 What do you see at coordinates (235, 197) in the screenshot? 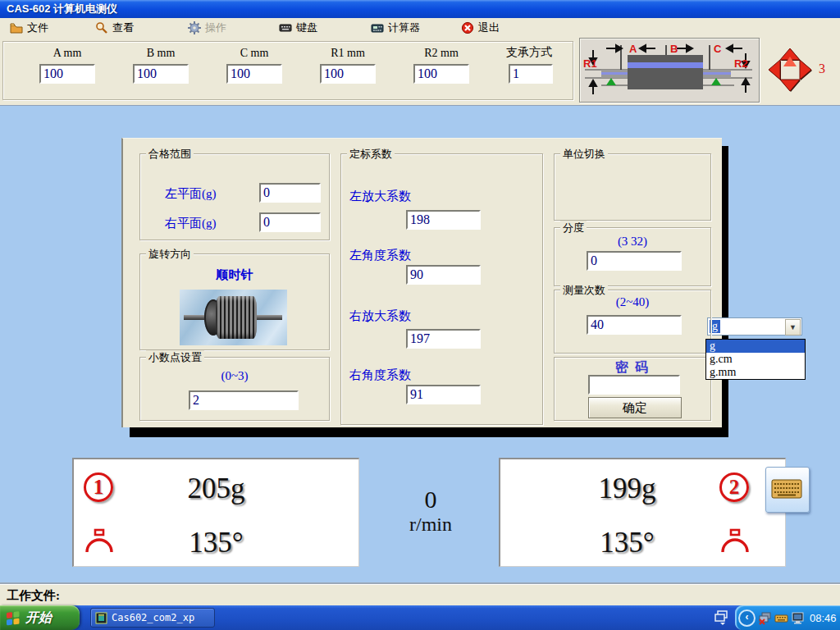
I see `groupbox-qualified-range: 合格范围 左平面(g) 右平面(g)` at bounding box center [235, 197].